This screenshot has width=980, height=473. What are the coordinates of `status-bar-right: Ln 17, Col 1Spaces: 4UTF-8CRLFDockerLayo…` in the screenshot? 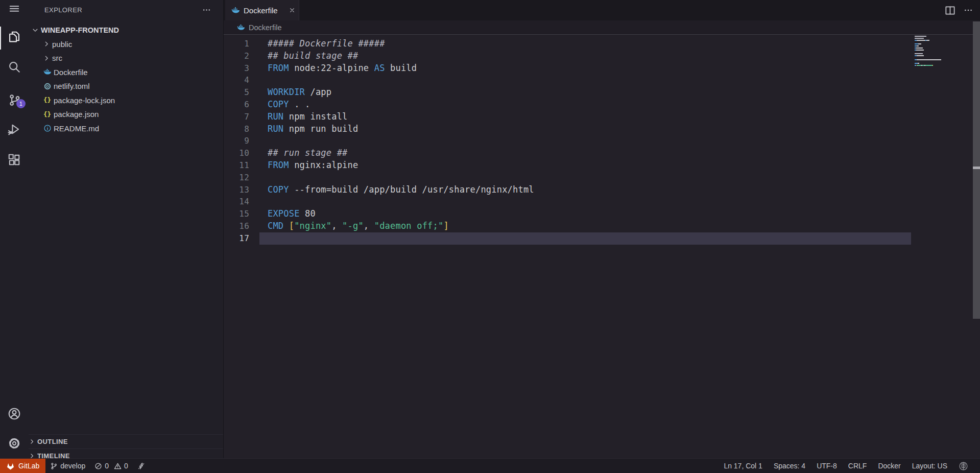 It's located at (850, 466).